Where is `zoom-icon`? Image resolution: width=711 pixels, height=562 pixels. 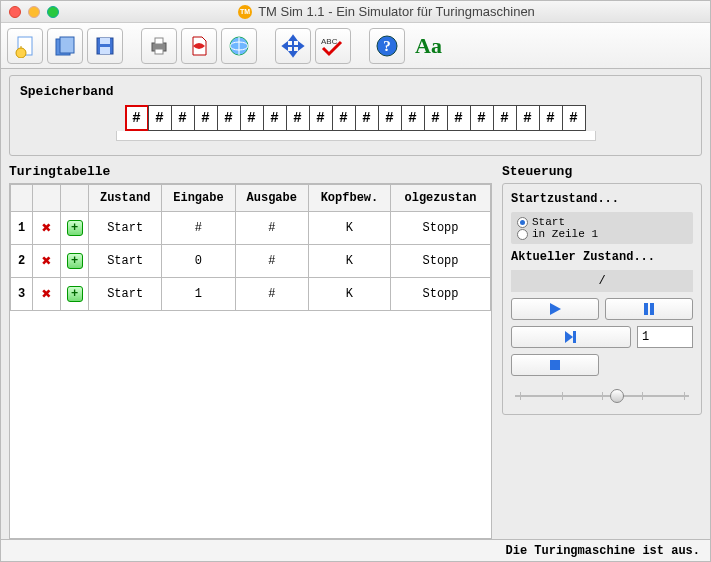 zoom-icon is located at coordinates (53, 12).